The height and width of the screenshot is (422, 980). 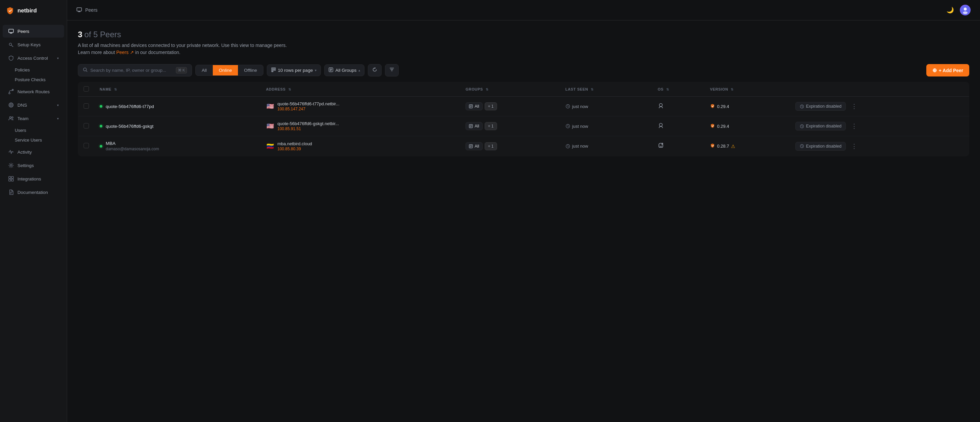 I want to click on sidebar-item-peers: Peers, so click(x=33, y=31).